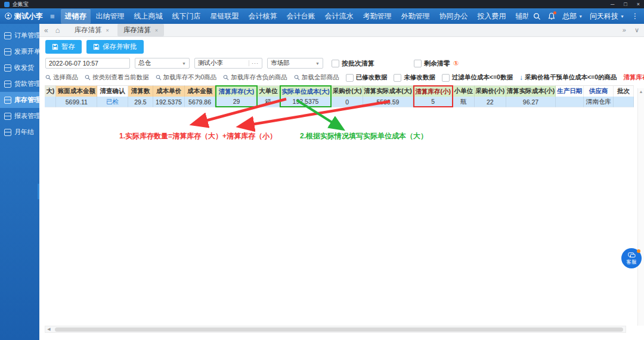 The width and height of the screenshot is (644, 340). What do you see at coordinates (599, 102) in the screenshot?
I see `row-cell-16: 渭南仓库` at bounding box center [599, 102].